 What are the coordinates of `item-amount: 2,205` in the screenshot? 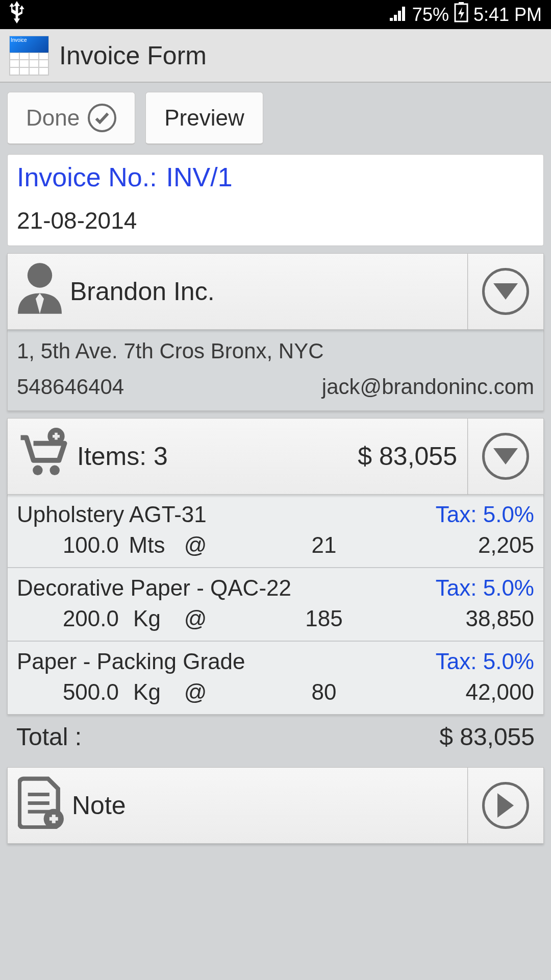 It's located at (483, 545).